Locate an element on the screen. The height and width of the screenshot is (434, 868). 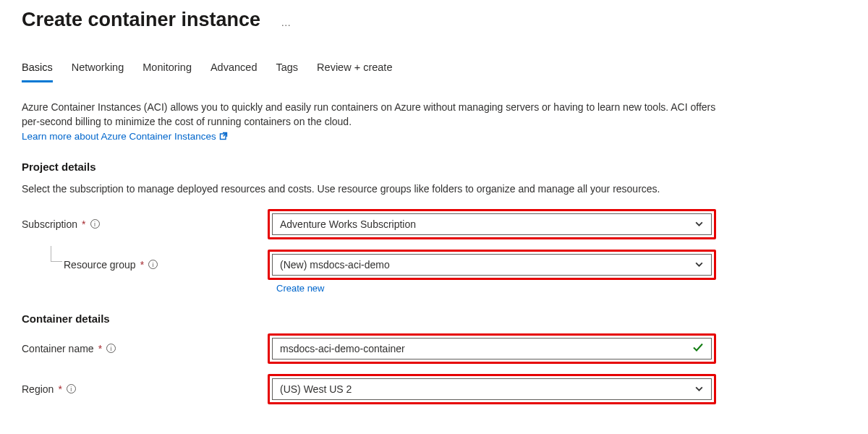
valid-check-icon is located at coordinates (698, 349).